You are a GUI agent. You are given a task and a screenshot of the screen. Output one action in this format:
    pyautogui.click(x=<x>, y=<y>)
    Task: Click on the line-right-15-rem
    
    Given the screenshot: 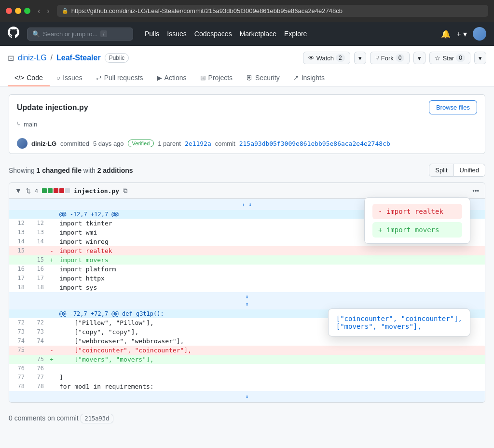 What is the action you would take?
    pyautogui.click(x=38, y=251)
    